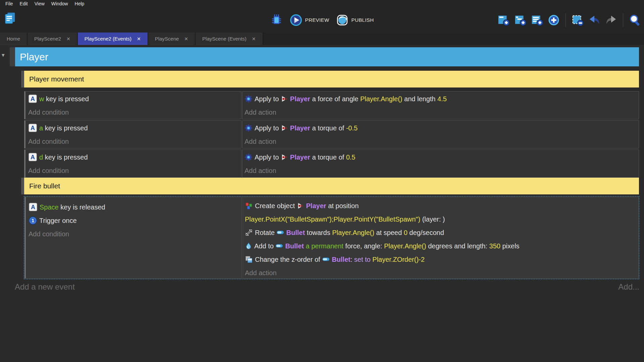 This screenshot has width=644, height=362. What do you see at coordinates (135, 99) in the screenshot?
I see `condition-line: Aw key is pressed` at bounding box center [135, 99].